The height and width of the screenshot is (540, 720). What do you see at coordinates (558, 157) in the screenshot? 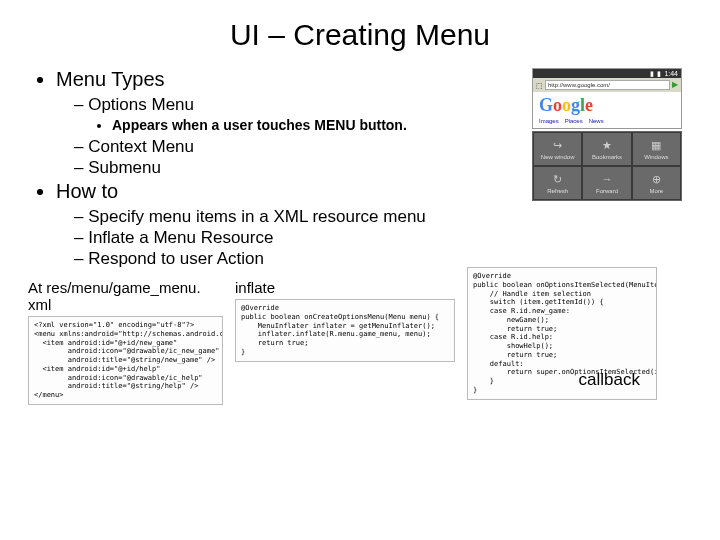
I see `label: New window` at bounding box center [558, 157].